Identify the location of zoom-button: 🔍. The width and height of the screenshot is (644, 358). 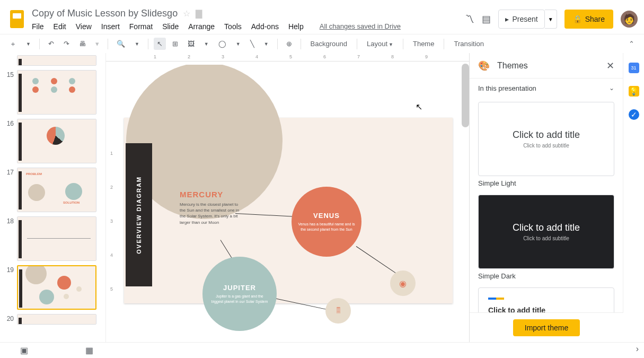
(121, 43).